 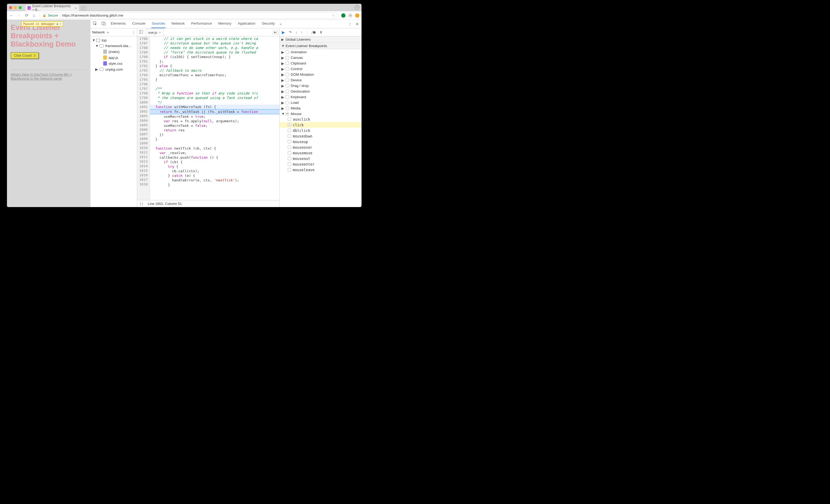 What do you see at coordinates (321, 58) in the screenshot?
I see `bp-category-canvas: ▶Canvas` at bounding box center [321, 58].